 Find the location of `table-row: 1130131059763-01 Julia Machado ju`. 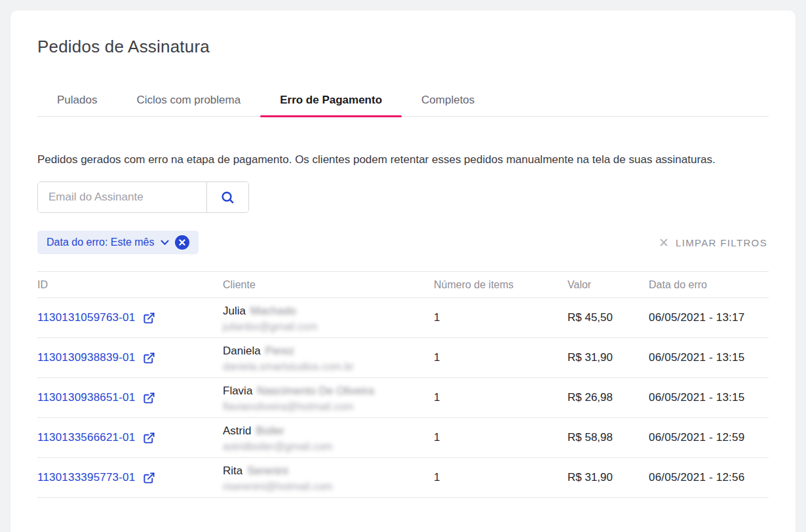

table-row: 1130131059763-01 Julia Machado ju is located at coordinates (403, 318).